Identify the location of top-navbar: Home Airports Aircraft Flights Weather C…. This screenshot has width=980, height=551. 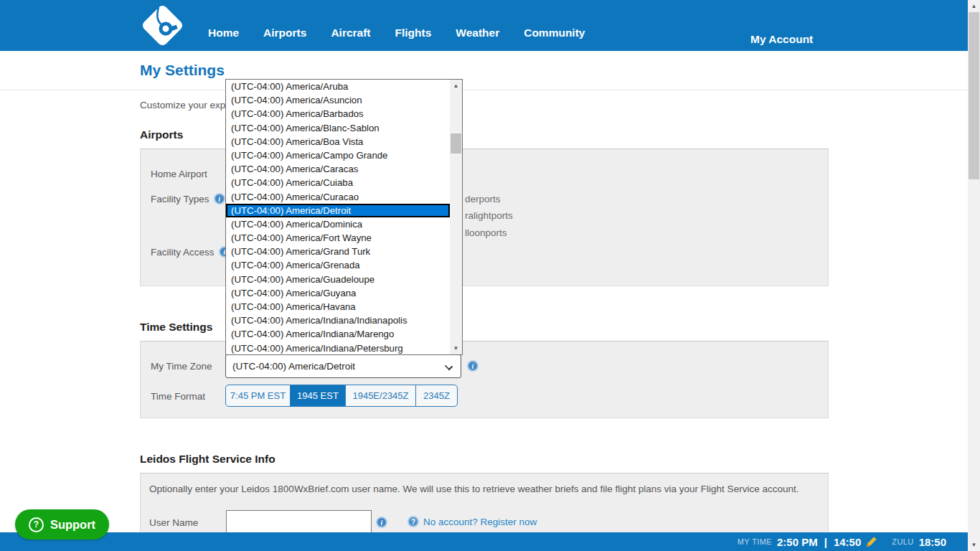
(484, 26).